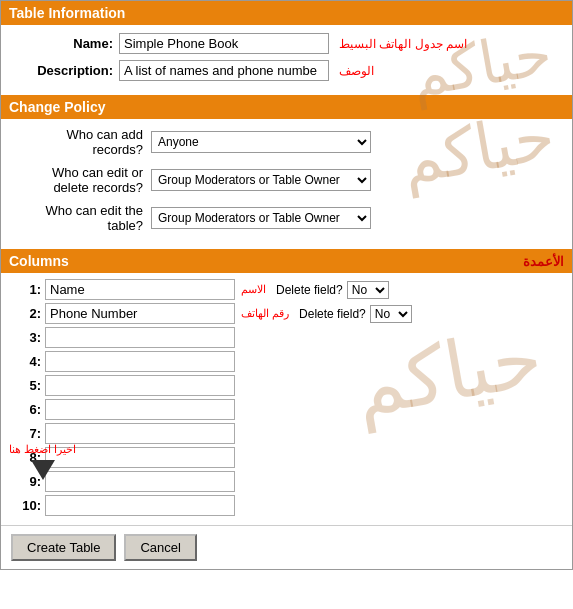  Describe the element at coordinates (27, 290) in the screenshot. I see `col-num-1: 1:` at that location.